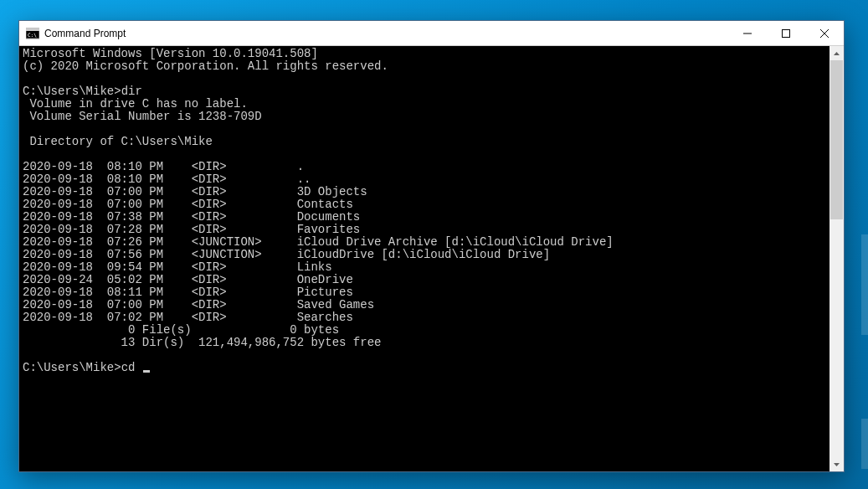 The width and height of the screenshot is (868, 489). Describe the element at coordinates (837, 464) in the screenshot. I see `scroll-down-arrow` at that location.